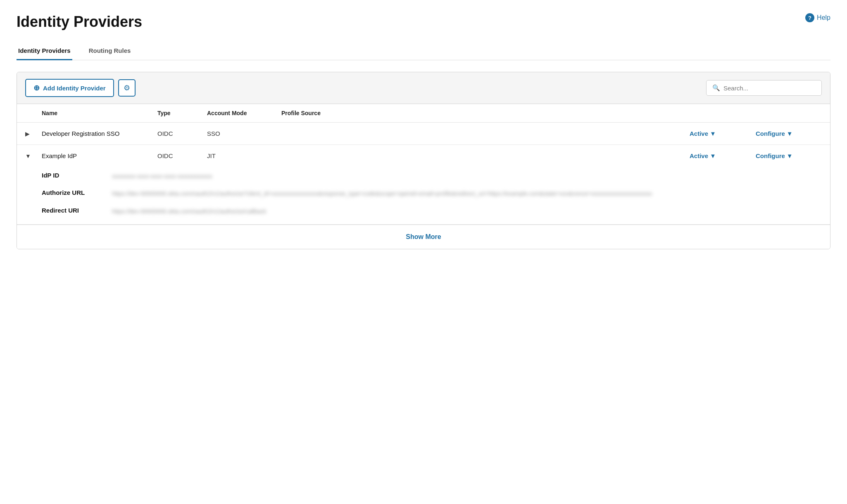 This screenshot has width=847, height=504. Describe the element at coordinates (424, 113) in the screenshot. I see `table-header: Name Type Account Mode Profile Source` at that location.